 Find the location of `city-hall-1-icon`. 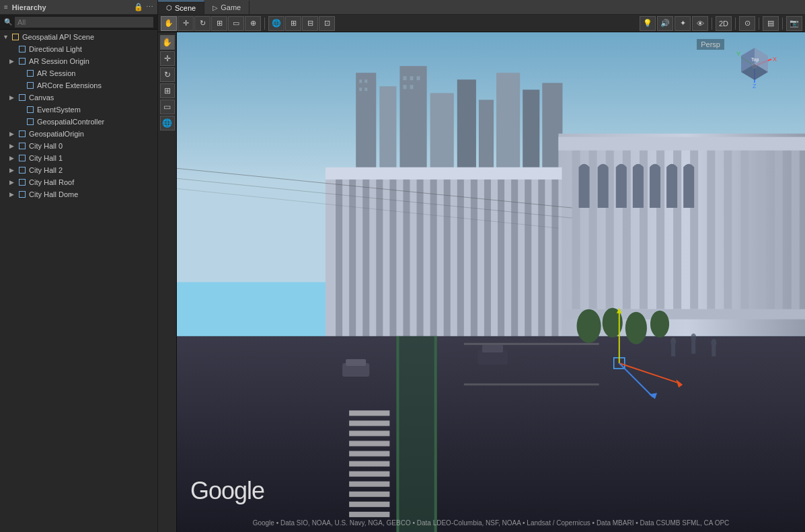

city-hall-1-icon is located at coordinates (22, 158).